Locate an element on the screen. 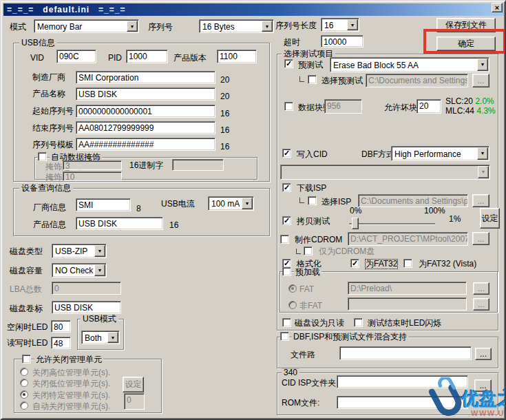 The width and height of the screenshot is (506, 420). mode-value: Memory Bar is located at coordinates (81, 27).